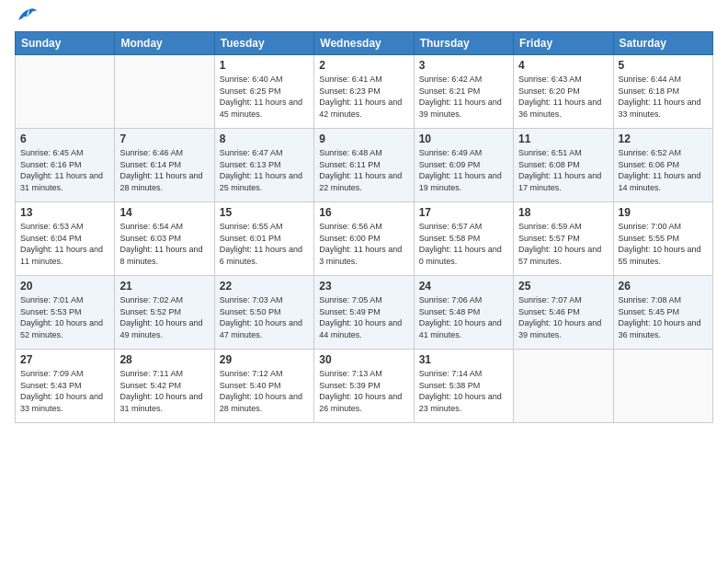 This screenshot has height=563, width=728. I want to click on calendar-week-5: 27Sunrise: 7:09 AM Sunset: 5:43 PM Dayli…, so click(364, 386).